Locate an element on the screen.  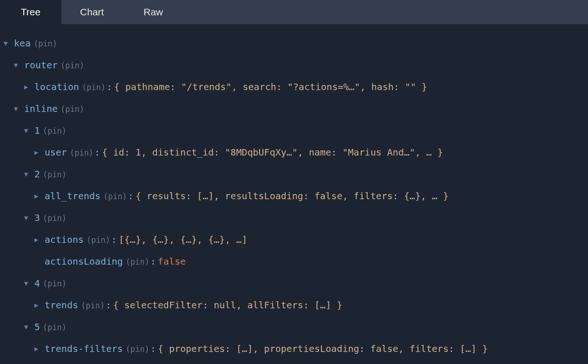
tree-node-2: ▼ 2 (pin) is located at coordinates (294, 175).